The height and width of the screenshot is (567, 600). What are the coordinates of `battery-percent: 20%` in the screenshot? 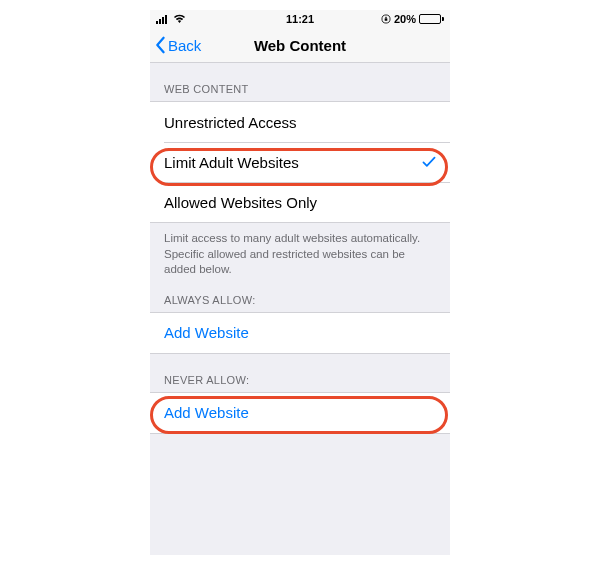 It's located at (405, 19).